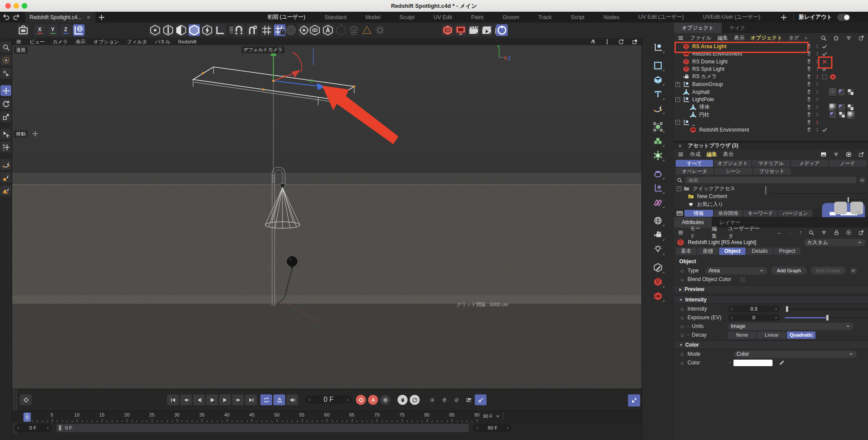  I want to click on object-row-球体: 球体, so click(771, 107).